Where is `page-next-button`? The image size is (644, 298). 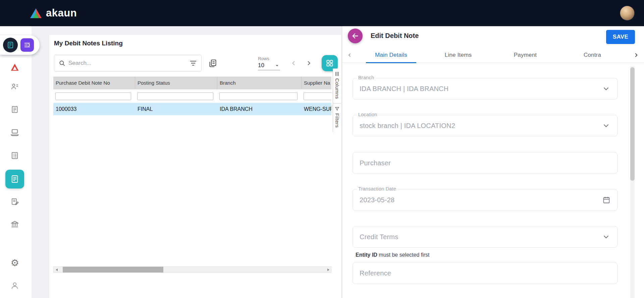 page-next-button is located at coordinates (309, 63).